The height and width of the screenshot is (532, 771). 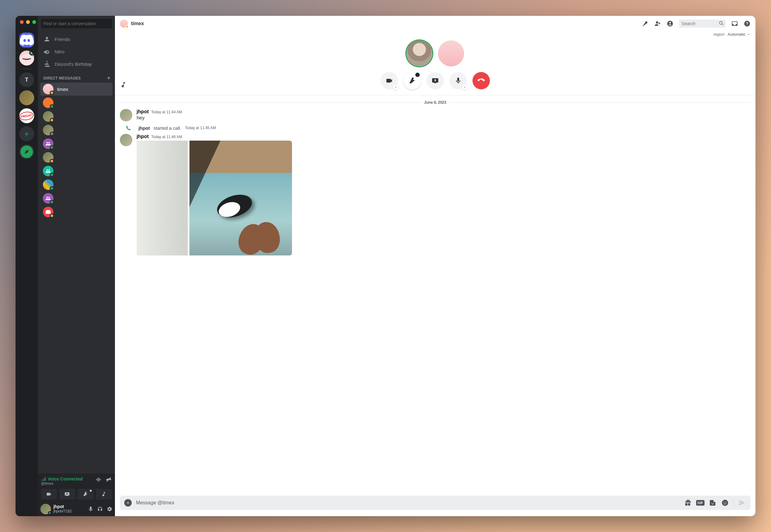 I want to click on message-text: hey, so click(x=444, y=118).